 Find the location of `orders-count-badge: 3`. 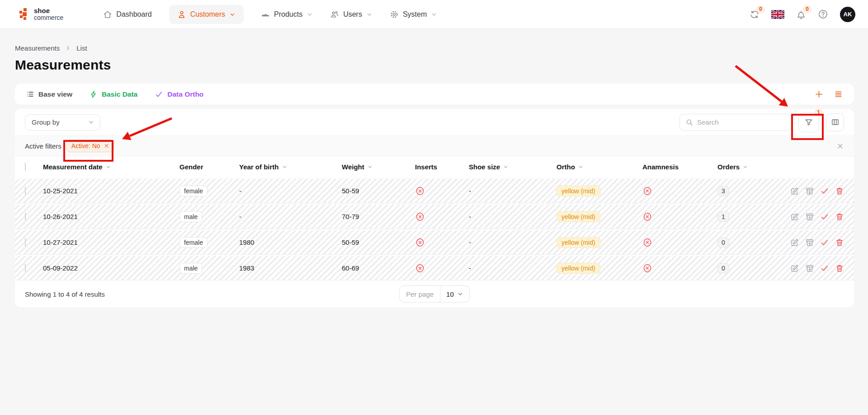

orders-count-badge: 3 is located at coordinates (723, 191).